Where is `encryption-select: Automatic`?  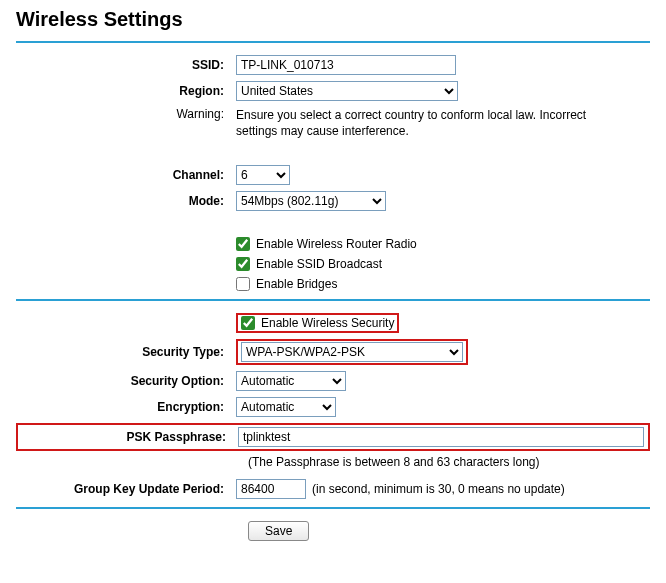 encryption-select: Automatic is located at coordinates (286, 407).